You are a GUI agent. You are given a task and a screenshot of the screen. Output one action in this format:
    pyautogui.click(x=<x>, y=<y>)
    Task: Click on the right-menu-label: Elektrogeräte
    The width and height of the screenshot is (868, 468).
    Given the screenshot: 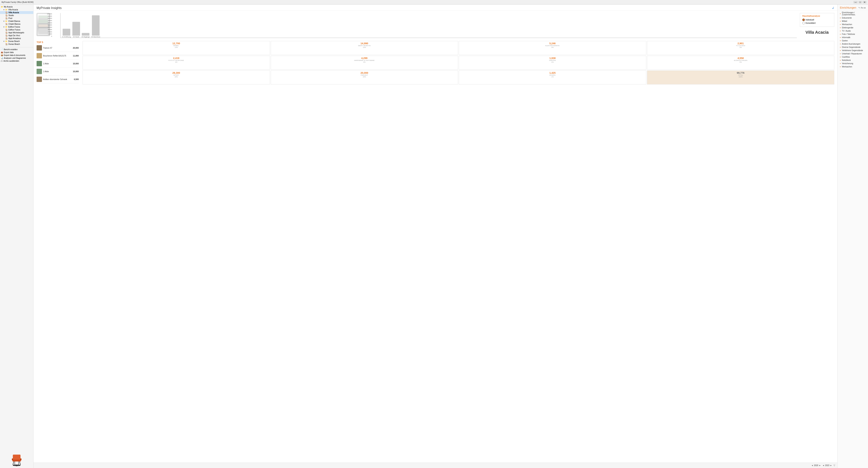 What is the action you would take?
    pyautogui.click(x=848, y=28)
    